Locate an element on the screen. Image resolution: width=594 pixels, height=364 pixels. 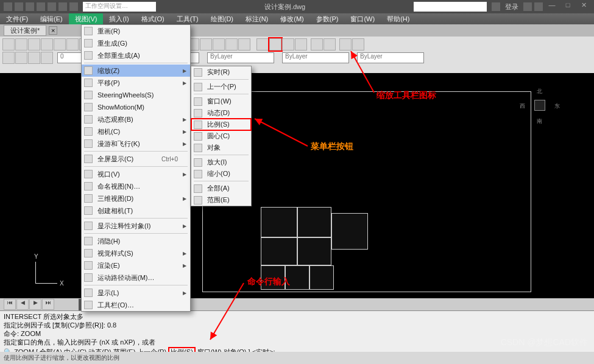
search-input is located at coordinates (450, 7).